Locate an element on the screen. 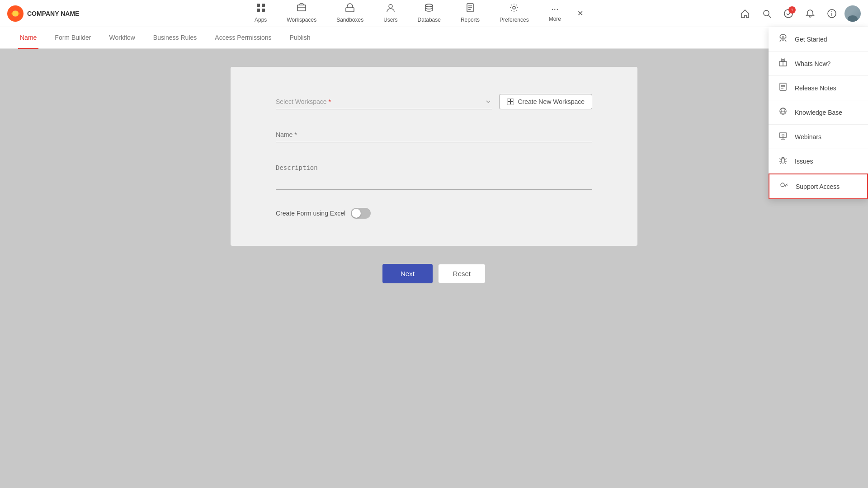 The height and width of the screenshot is (488, 868). chevron-down-icon is located at coordinates (488, 102).